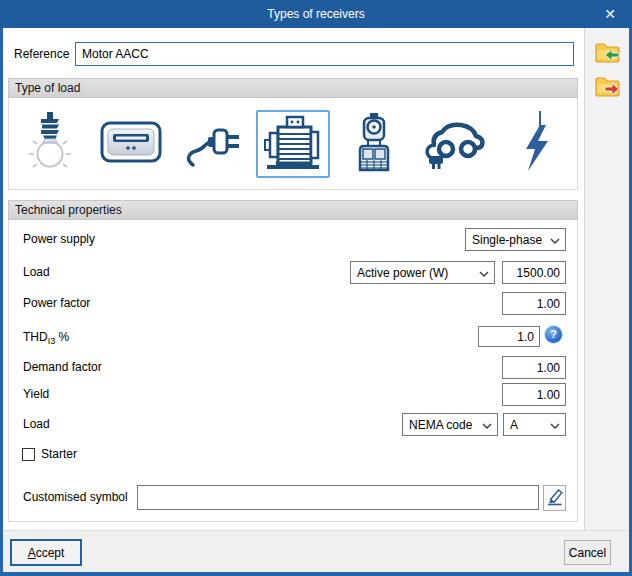  Describe the element at coordinates (608, 86) in the screenshot. I see `export-to-library-button` at that location.